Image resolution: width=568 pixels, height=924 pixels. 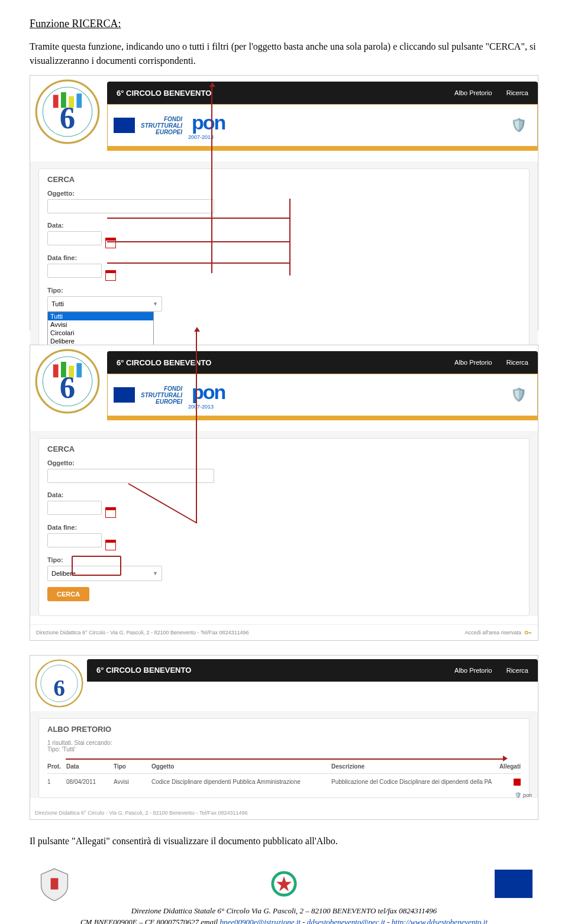 What do you see at coordinates (69, 594) in the screenshot?
I see `cerca-button: CERCA` at bounding box center [69, 594].